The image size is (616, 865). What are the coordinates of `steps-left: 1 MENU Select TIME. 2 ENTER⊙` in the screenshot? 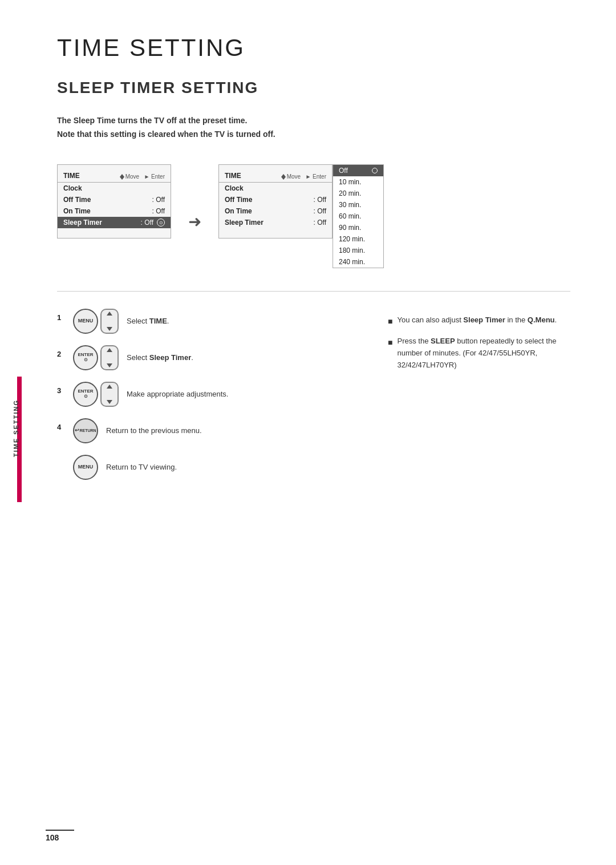 It's located at (211, 400).